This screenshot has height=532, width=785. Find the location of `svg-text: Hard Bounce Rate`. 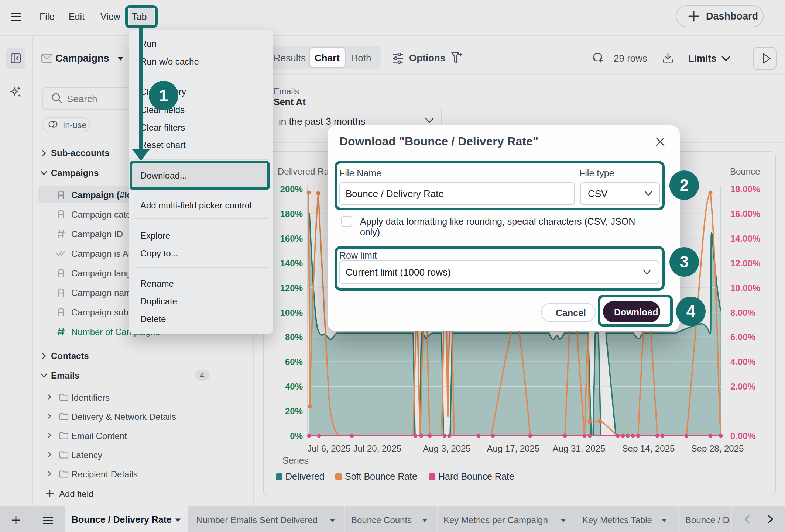

svg-text: Hard Bounce Rate is located at coordinates (476, 476).